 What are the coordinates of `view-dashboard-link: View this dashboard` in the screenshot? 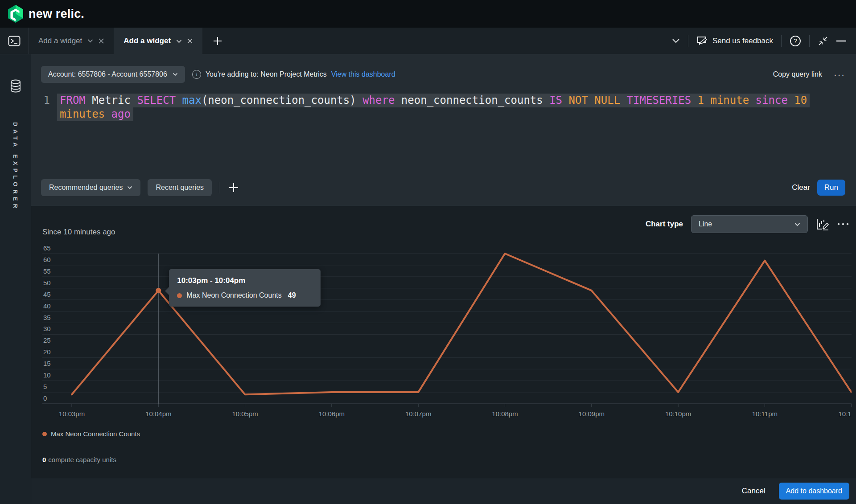 It's located at (363, 74).